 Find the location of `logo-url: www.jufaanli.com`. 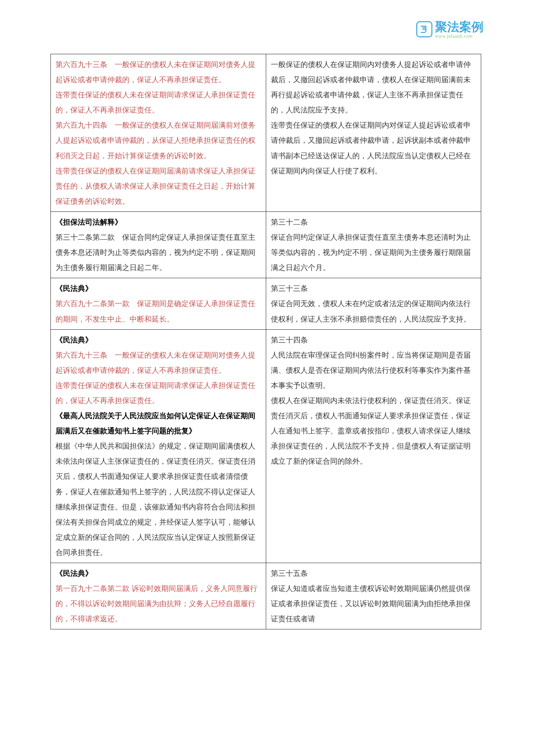

logo-url: www.jufaanli.com is located at coordinates (459, 36).